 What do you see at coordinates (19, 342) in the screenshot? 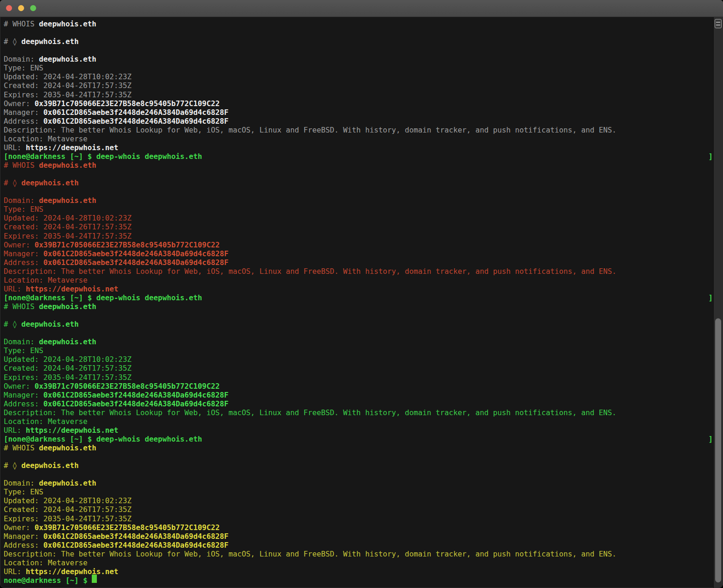
I see `field-label: Domain:` at bounding box center [19, 342].